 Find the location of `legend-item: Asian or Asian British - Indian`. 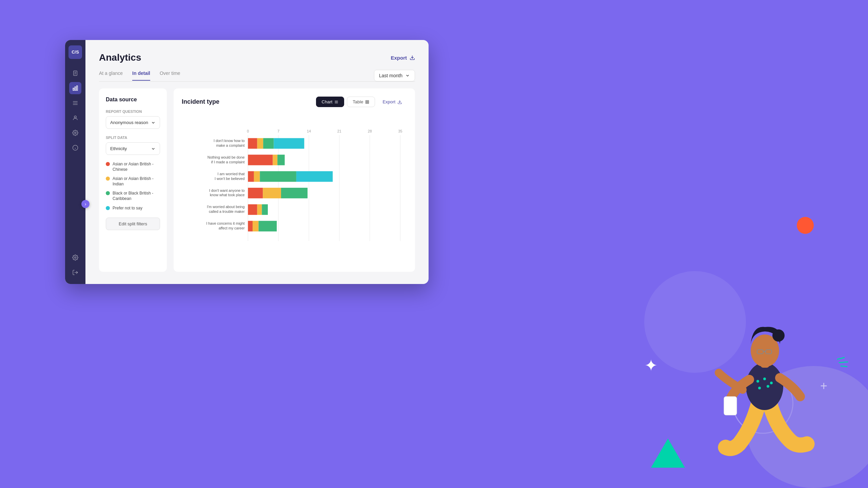

legend-item: Asian or Asian British - Indian is located at coordinates (133, 182).